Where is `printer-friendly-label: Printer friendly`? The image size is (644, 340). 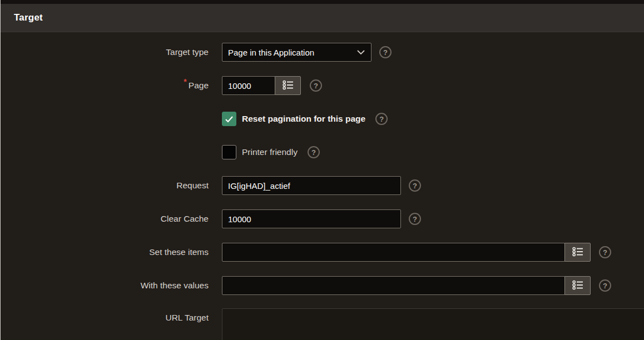 printer-friendly-label: Printer friendly is located at coordinates (270, 152).